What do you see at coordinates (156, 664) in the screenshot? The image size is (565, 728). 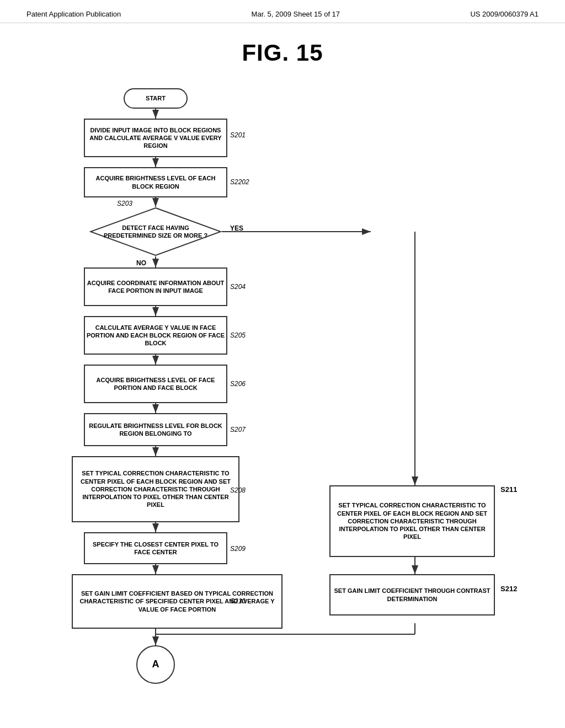 I see `end-label: A` at bounding box center [156, 664].